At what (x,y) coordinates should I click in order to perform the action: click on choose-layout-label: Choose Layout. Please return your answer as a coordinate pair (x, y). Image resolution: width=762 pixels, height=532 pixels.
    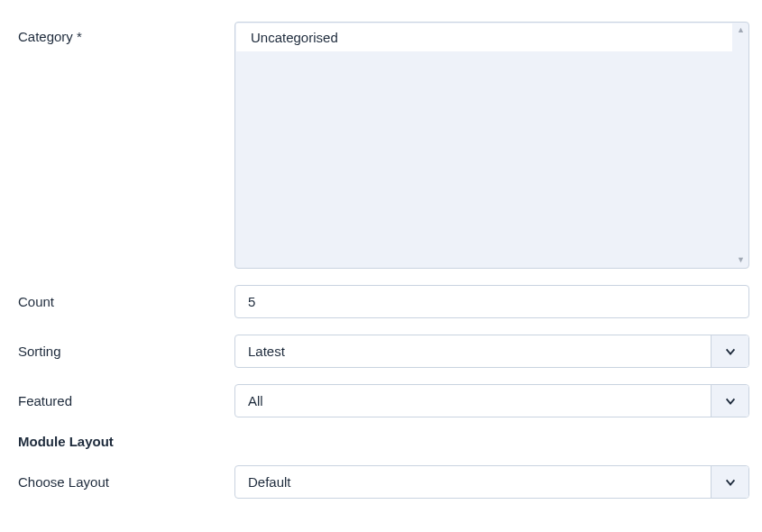
    Looking at the image, I should click on (63, 482).